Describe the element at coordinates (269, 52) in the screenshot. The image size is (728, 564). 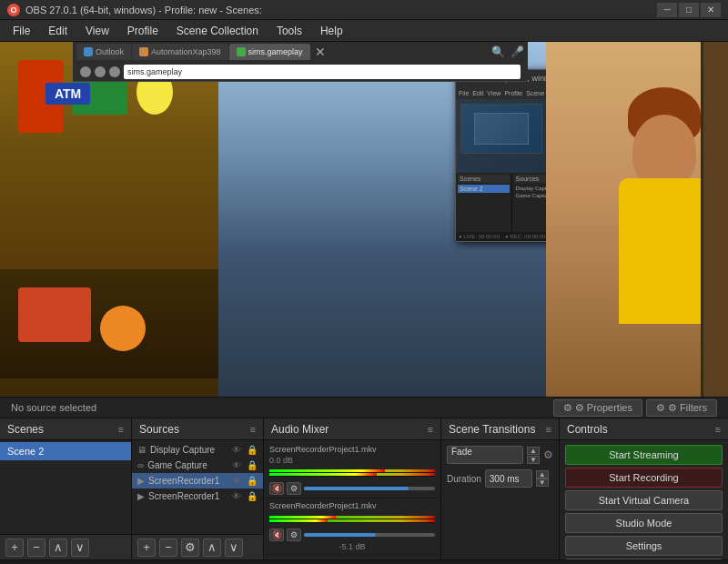
I see `browser-tab-sims: sims.gameplay` at that location.